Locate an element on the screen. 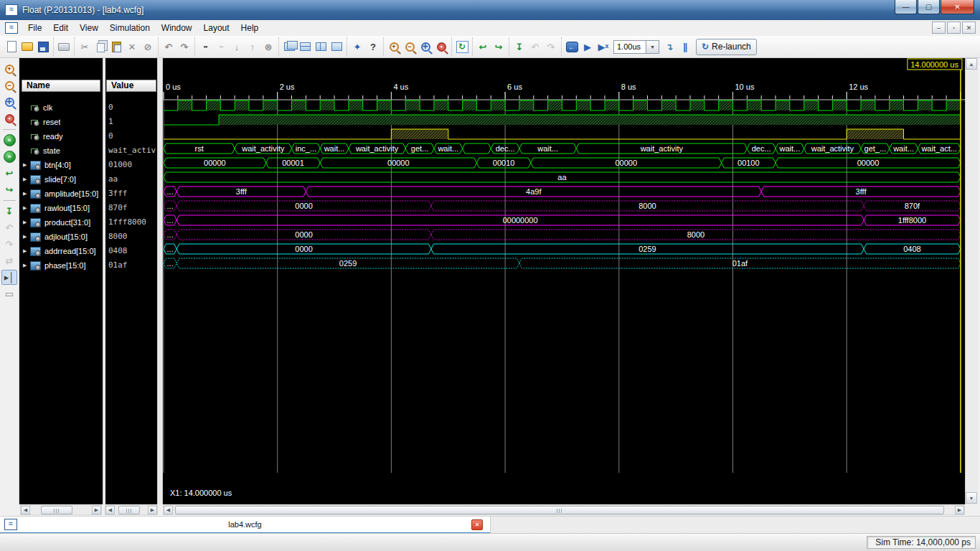 This screenshot has width=980, height=551. menu-simulation: Simulation is located at coordinates (130, 28).